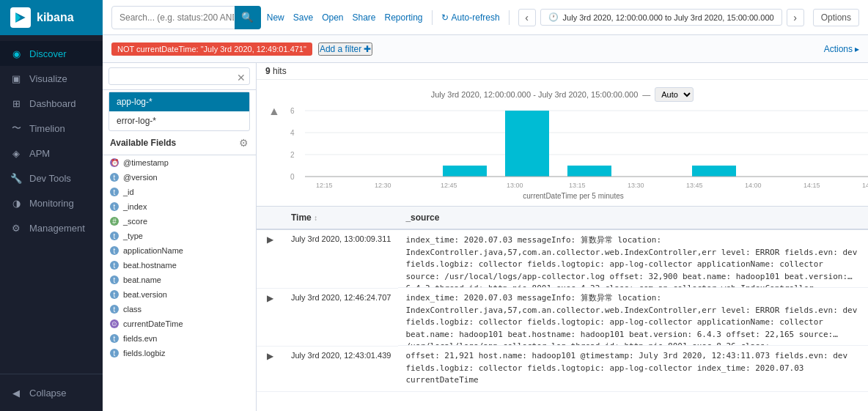 This screenshot has height=411, width=868. What do you see at coordinates (179, 338) in the screenshot?
I see `field-item-fieldsevn: t fields.evn` at bounding box center [179, 338].